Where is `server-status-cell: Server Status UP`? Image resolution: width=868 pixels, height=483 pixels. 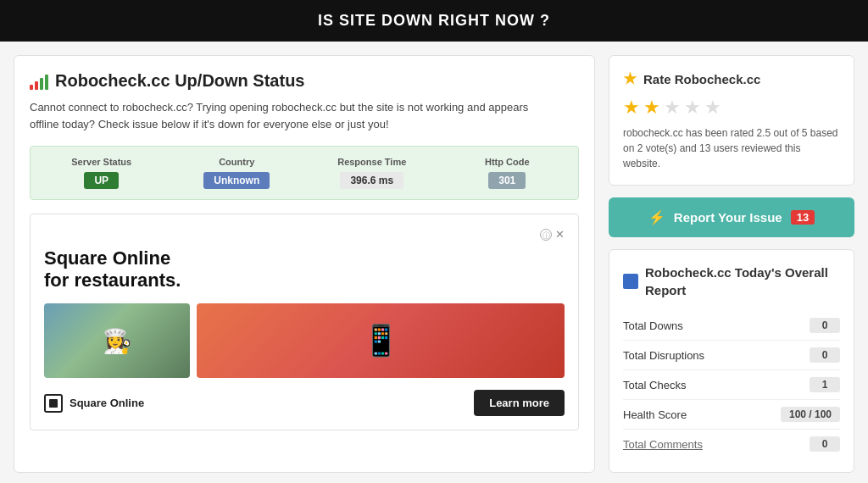
server-status-cell: Server Status UP is located at coordinates (102, 173).